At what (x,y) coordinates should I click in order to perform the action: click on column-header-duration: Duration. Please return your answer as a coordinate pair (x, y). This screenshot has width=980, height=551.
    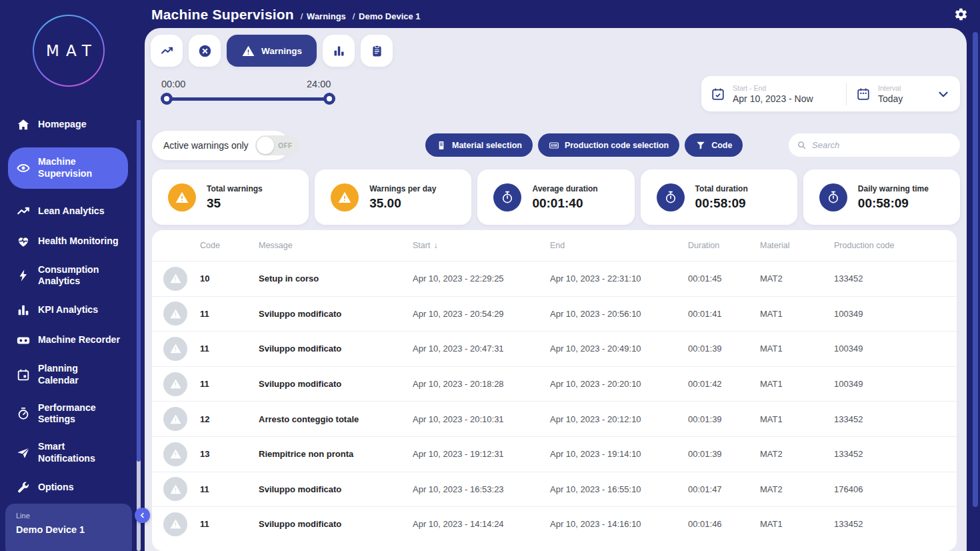
    Looking at the image, I should click on (724, 245).